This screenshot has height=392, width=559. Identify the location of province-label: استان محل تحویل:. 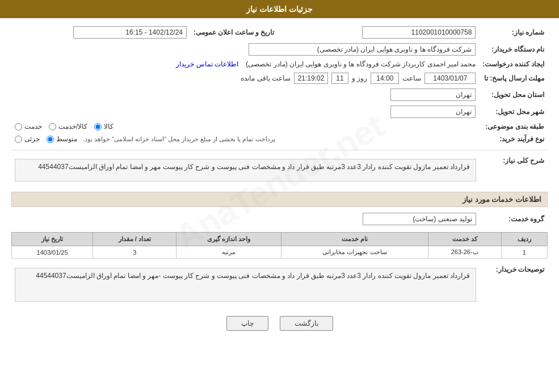
(513, 95).